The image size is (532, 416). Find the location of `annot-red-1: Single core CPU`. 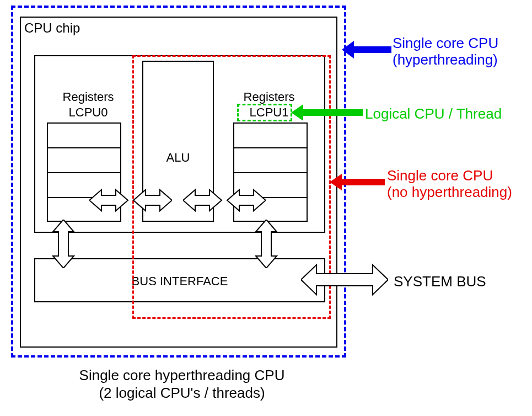

annot-red-1: Single core CPU is located at coordinates (440, 175).